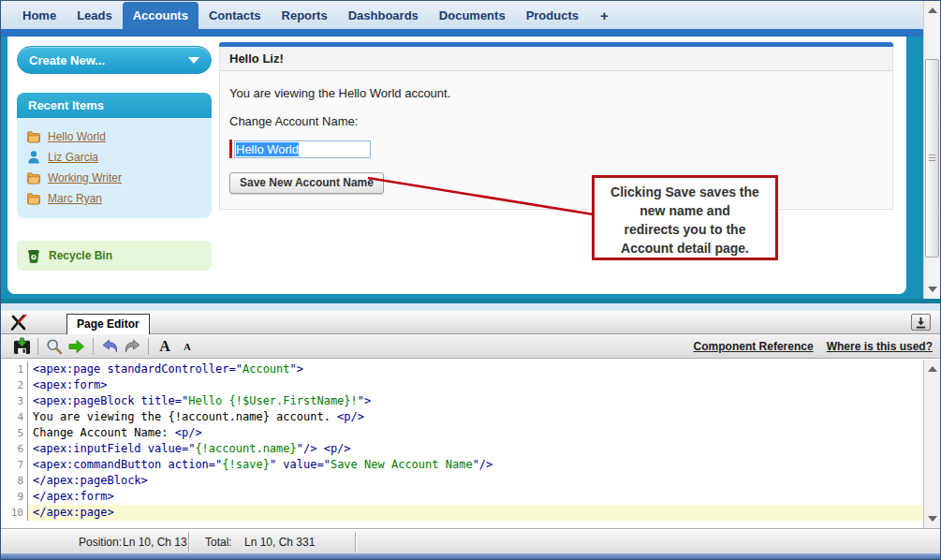  Describe the element at coordinates (114, 137) in the screenshot. I see `recent-item-hello-world: Hello World` at that location.